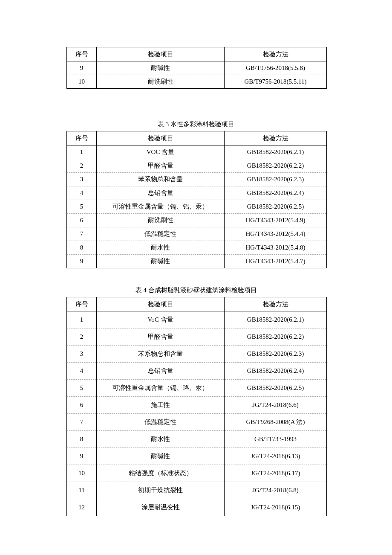  What do you see at coordinates (276, 248) in the screenshot?
I see `cell-method: HG/T4343-2012(5.4.8)` at bounding box center [276, 248].